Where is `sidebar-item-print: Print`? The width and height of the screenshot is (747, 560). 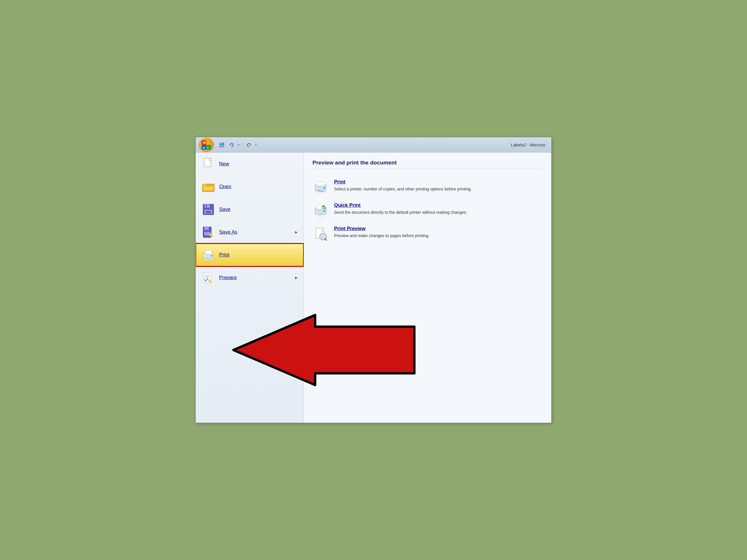 sidebar-item-print: Print is located at coordinates (250, 255).